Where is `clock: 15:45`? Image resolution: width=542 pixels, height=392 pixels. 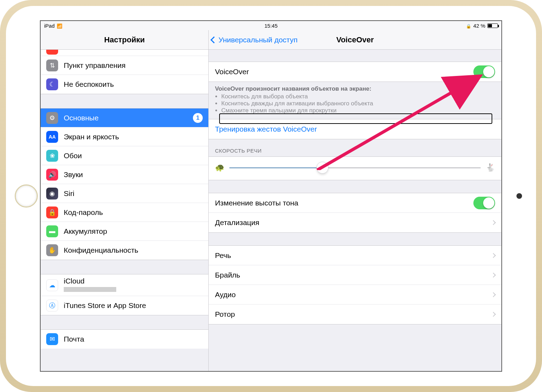
clock: 15:45 is located at coordinates (271, 26).